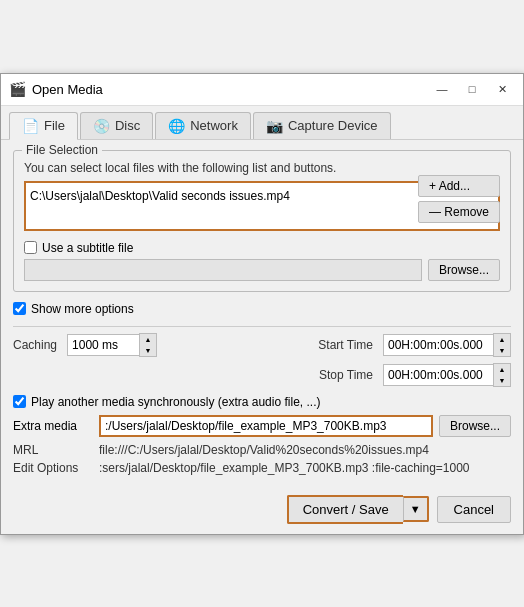 The height and width of the screenshot is (607, 524). Describe the element at coordinates (474, 510) in the screenshot. I see `cancel-button: Cancel` at that location.